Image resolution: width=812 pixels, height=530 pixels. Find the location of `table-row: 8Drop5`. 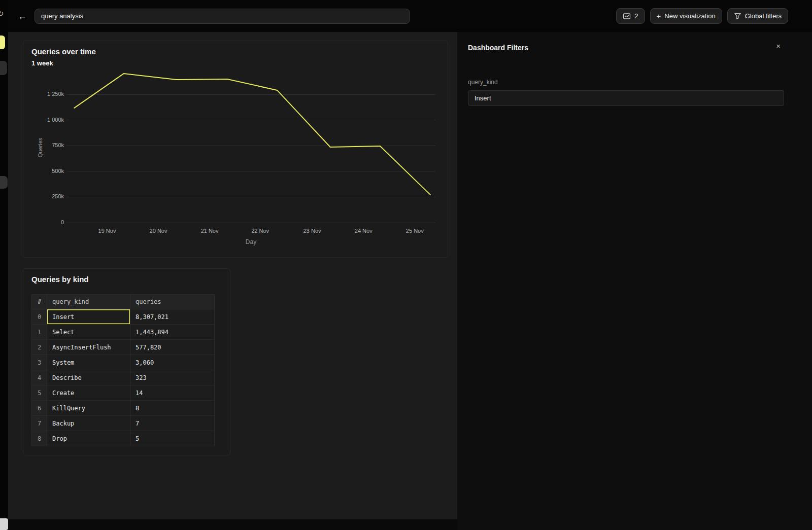

table-row: 8Drop5 is located at coordinates (123, 439).